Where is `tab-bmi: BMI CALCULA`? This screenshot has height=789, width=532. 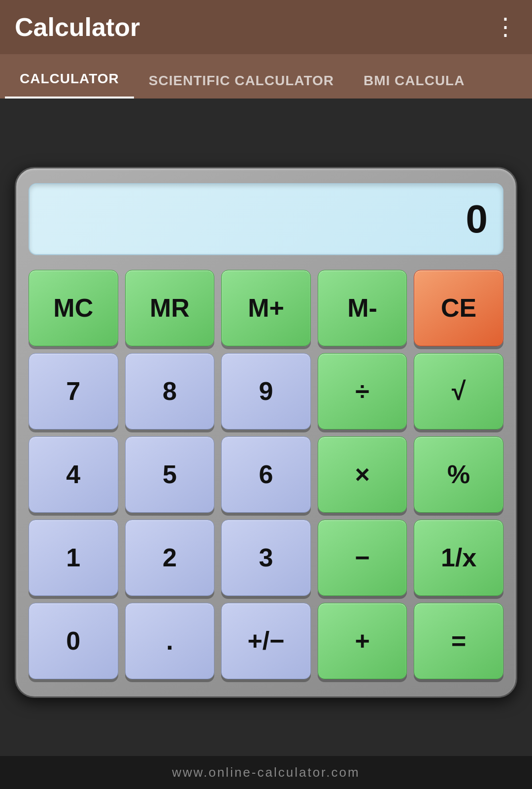 tab-bmi: BMI CALCULA is located at coordinates (414, 81).